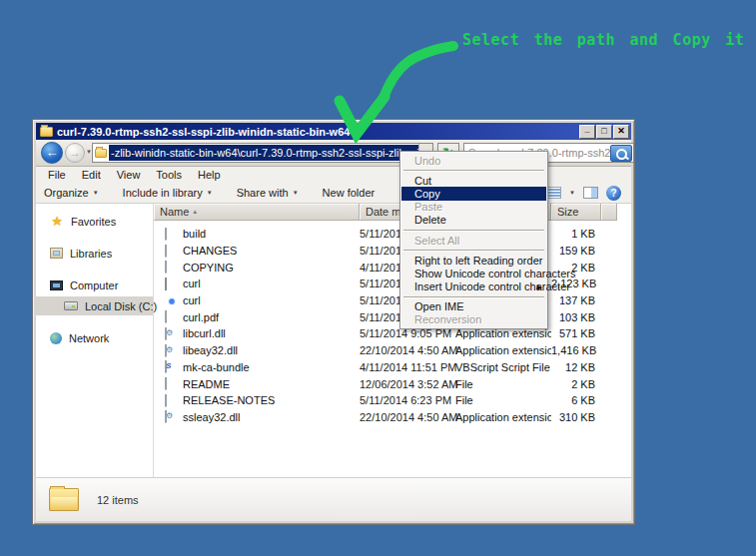  Describe the element at coordinates (172, 367) in the screenshot. I see `vbscript-icon` at that location.